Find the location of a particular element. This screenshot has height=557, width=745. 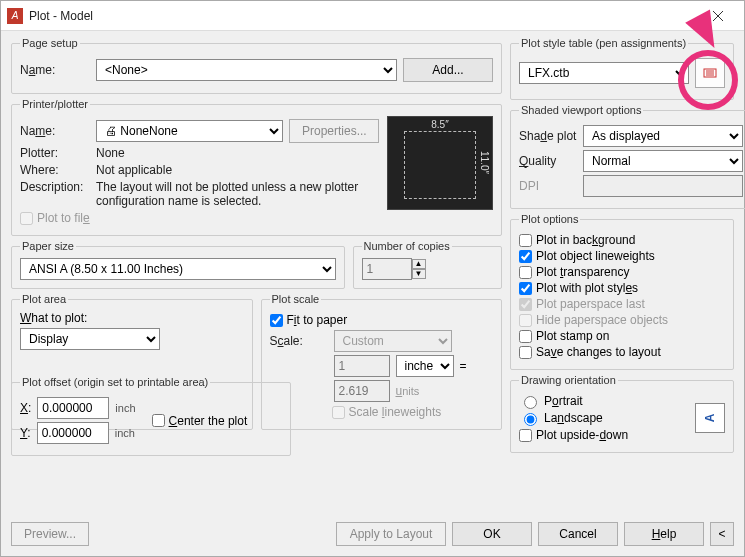

plot-scale-group: Plot scale Fit to paper Scale: Custom in… is located at coordinates (382, 362).